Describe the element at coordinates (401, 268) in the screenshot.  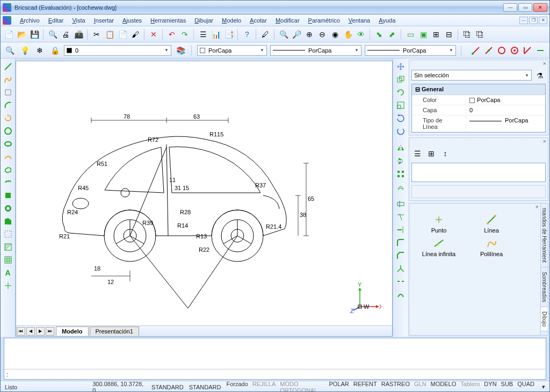
I see `explode-icon` at that location.